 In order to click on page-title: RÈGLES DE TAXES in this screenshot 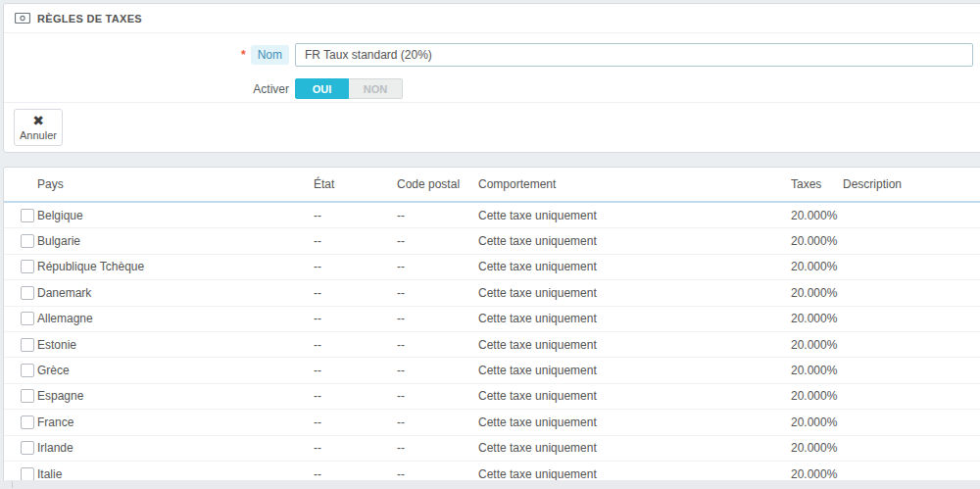, I will do `click(90, 19)`.